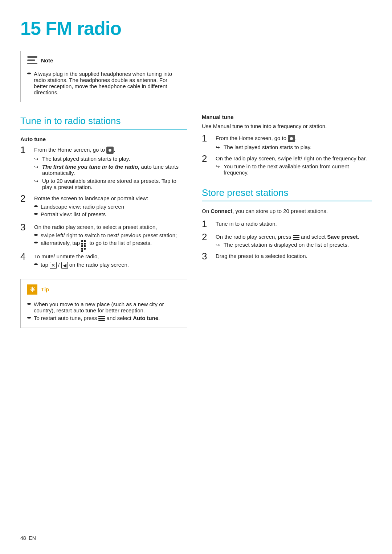 This screenshot has width=392, height=554. Describe the element at coordinates (104, 60) in the screenshot. I see `note-header: Note` at that location.